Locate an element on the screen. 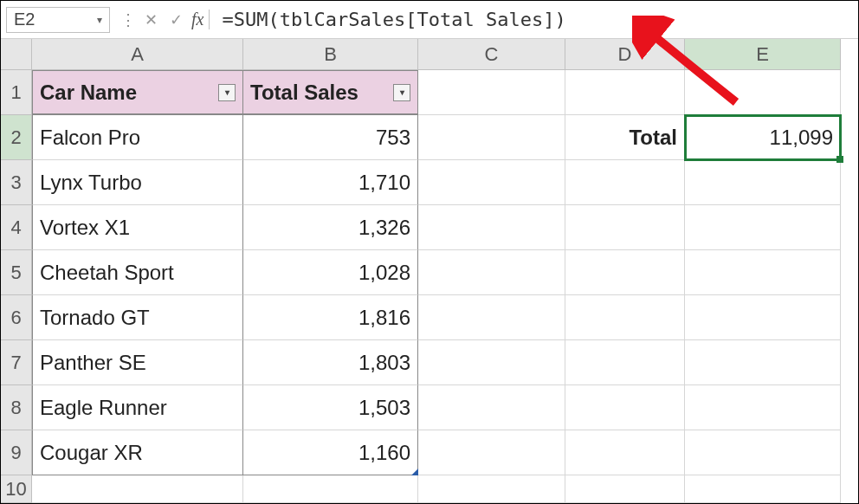  cell-E4 is located at coordinates (763, 228).